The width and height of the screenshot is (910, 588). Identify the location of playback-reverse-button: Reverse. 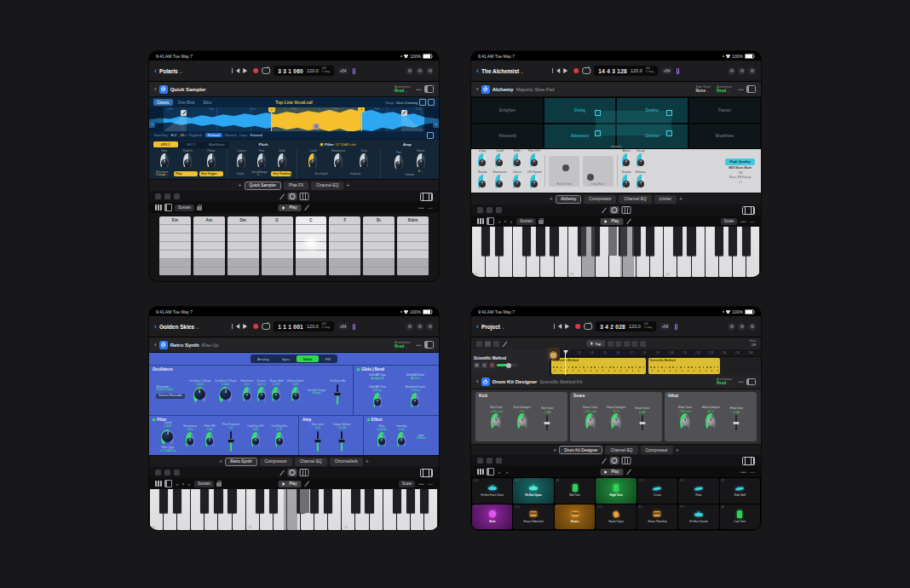
(231, 135).